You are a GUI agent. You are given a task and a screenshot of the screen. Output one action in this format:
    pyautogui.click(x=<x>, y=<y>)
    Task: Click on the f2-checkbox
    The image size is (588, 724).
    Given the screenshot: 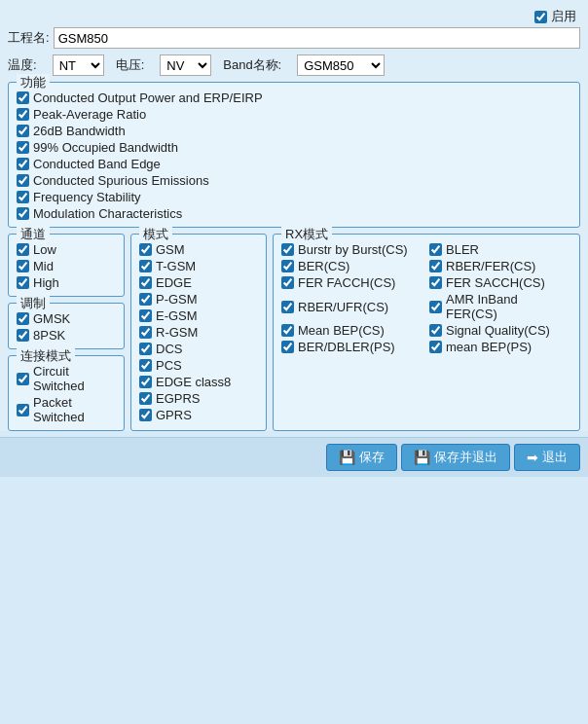 What is the action you would take?
    pyautogui.click(x=23, y=115)
    